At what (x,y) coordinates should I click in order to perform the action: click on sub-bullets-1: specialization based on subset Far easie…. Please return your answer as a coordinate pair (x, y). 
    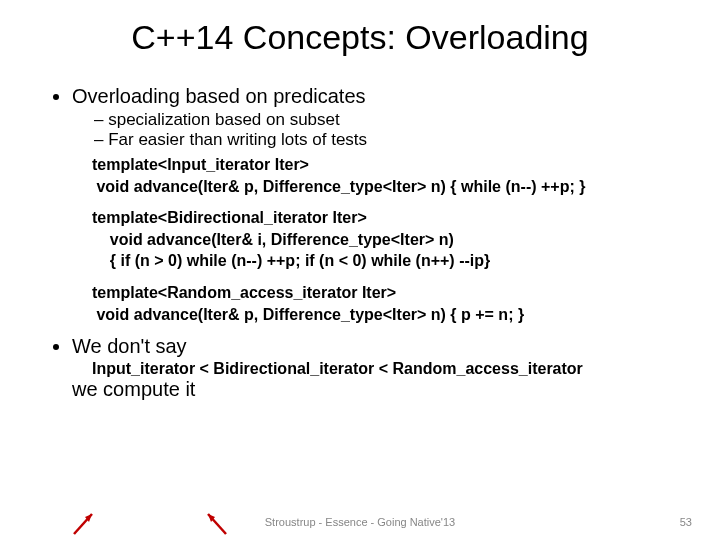
    Looking at the image, I should click on (371, 130).